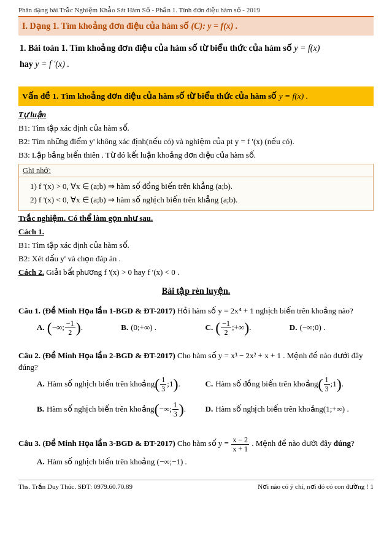 The width and height of the screenshot is (392, 541). Describe the element at coordinates (109, 310) in the screenshot. I see `q1-source: (Đề Minh Họa lần 1-BGD & ĐT-2017)` at that location.